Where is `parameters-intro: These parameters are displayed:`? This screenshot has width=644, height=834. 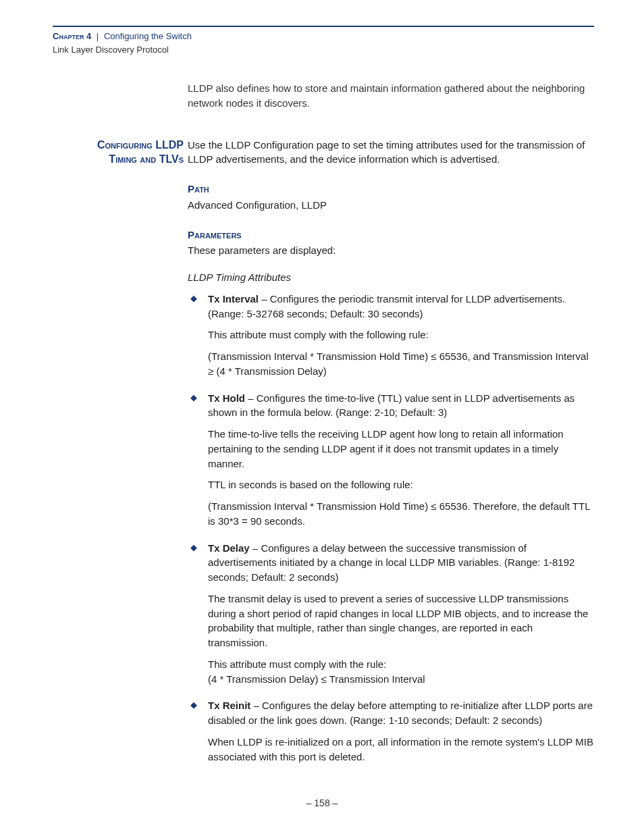
parameters-intro: These parameters are displayed: is located at coordinates (391, 251).